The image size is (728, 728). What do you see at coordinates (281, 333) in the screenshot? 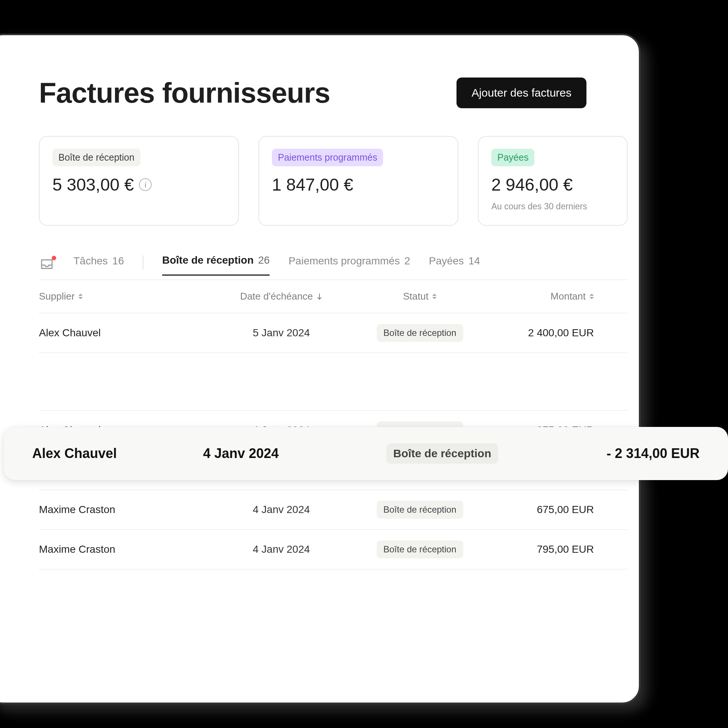
I see `cell-date: 5 Janv 2024` at bounding box center [281, 333].